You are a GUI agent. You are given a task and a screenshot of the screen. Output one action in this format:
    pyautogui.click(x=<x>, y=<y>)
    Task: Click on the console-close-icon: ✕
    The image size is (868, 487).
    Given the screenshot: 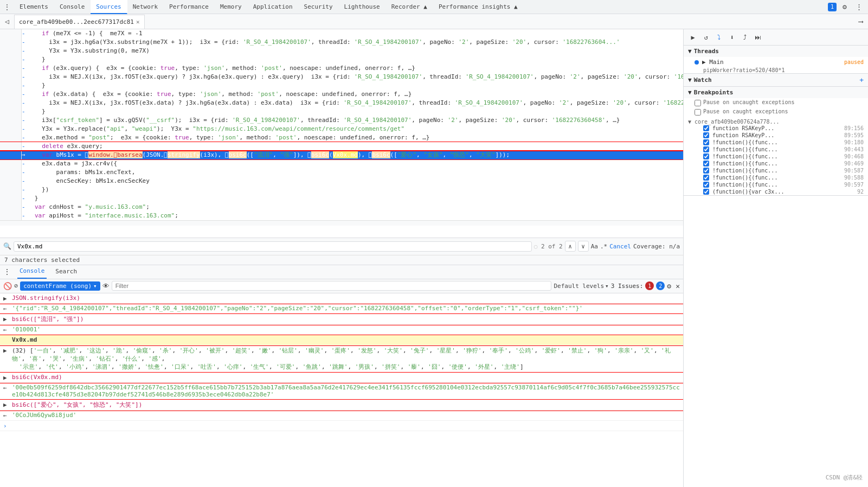 What is the action you would take?
    pyautogui.click(x=678, y=286)
    